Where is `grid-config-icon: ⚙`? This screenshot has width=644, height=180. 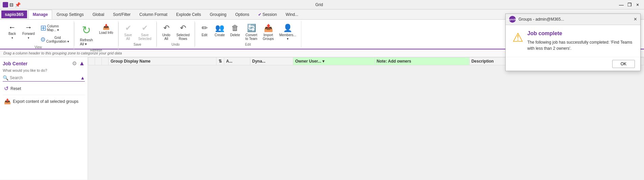
grid-config-icon: ⚙ is located at coordinates (43, 40).